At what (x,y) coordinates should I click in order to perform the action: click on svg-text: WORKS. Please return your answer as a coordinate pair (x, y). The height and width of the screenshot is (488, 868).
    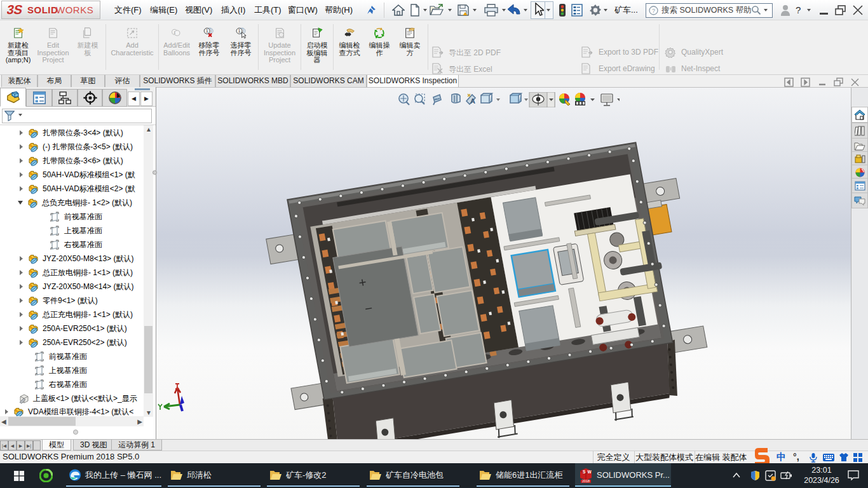
    Looking at the image, I should click on (75, 10).